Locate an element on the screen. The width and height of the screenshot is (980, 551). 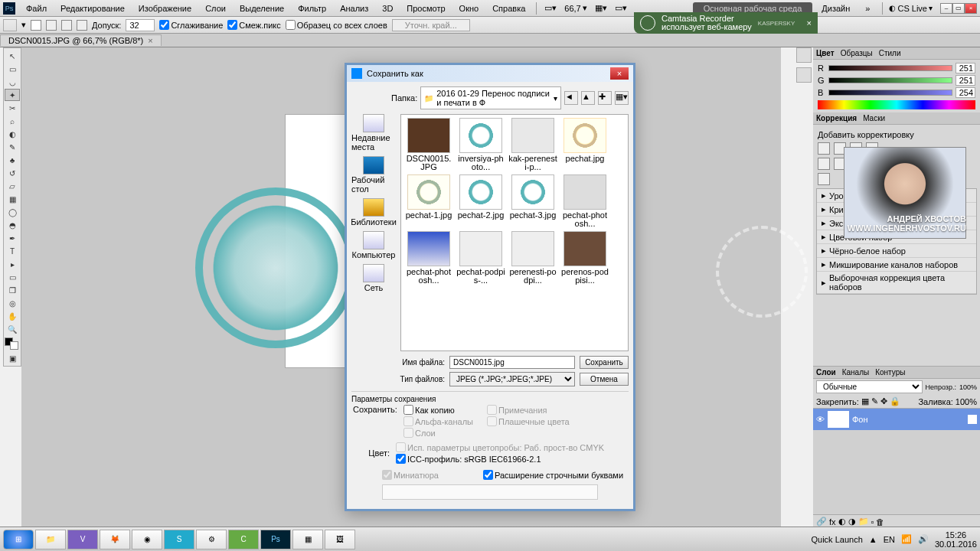
menu-edit: Редактирование is located at coordinates (93, 8).